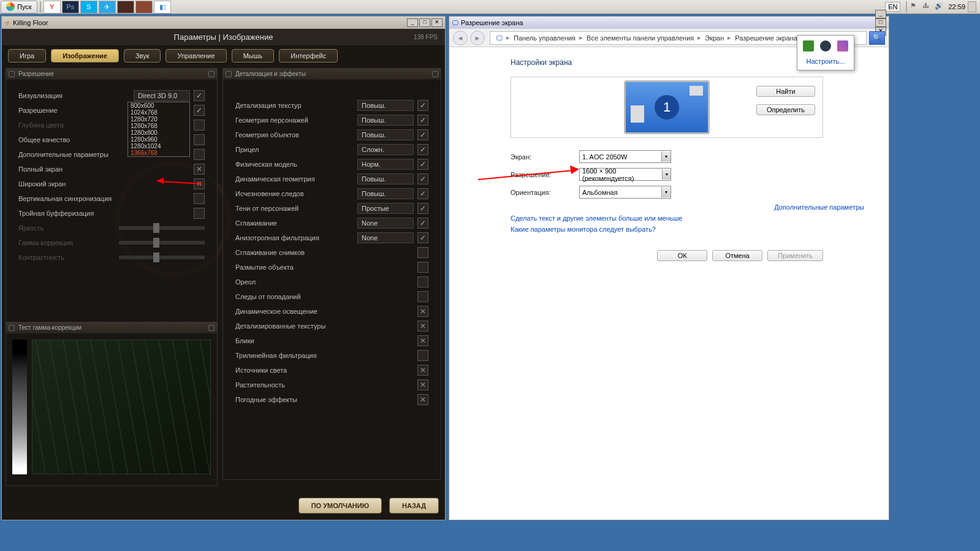 The width and height of the screenshot is (980, 551). Describe the element at coordinates (625, 157) in the screenshot. I see `screen-select: 1. AOC 2050W▾` at that location.